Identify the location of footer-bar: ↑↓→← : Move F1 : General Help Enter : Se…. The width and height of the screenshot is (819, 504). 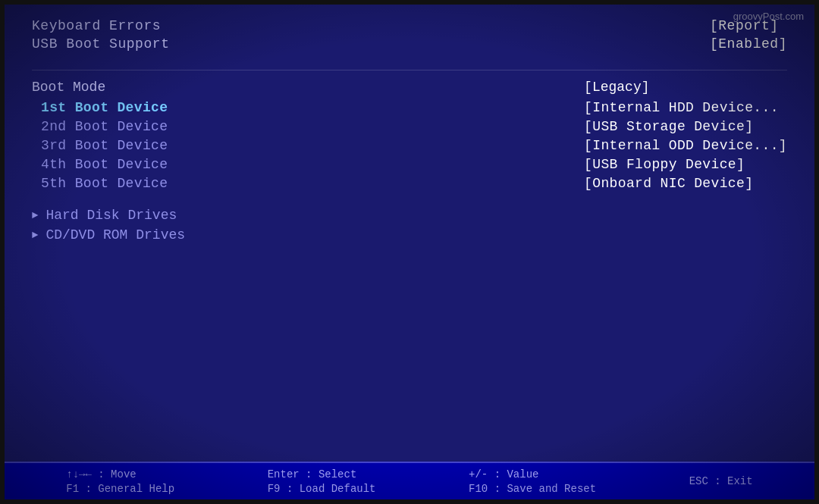
(410, 481).